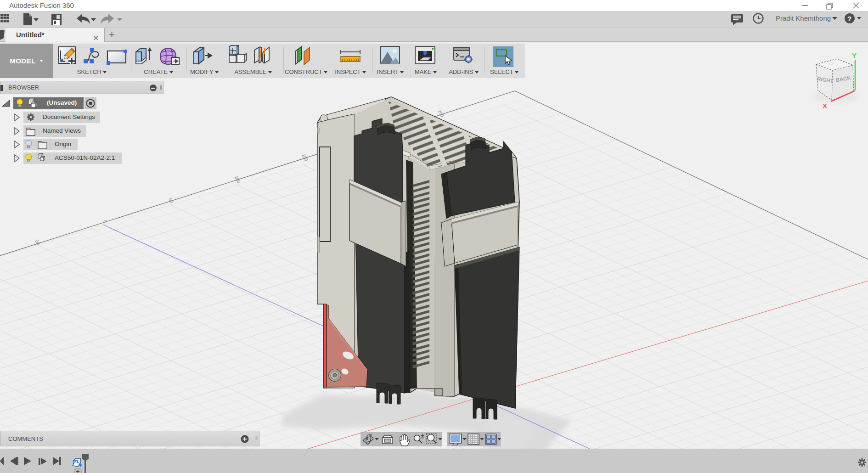 Image resolution: width=868 pixels, height=473 pixels. I want to click on svg-text: 250, so click(441, 113).